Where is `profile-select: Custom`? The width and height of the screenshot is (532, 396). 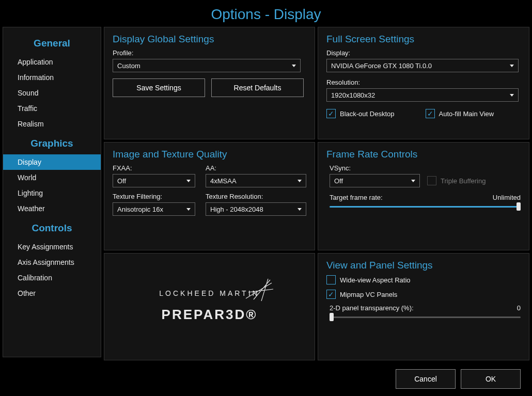 profile-select: Custom is located at coordinates (207, 66).